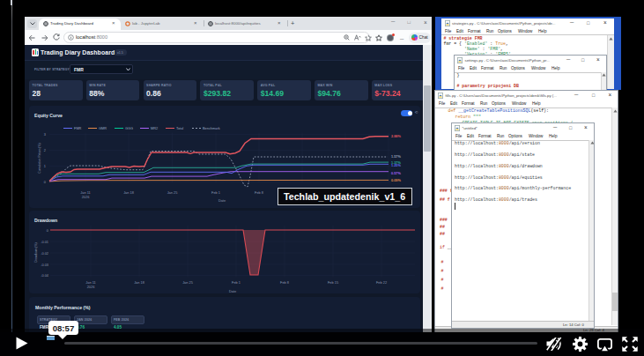 The height and width of the screenshot is (356, 644). Describe the element at coordinates (396, 137) in the screenshot. I see `svg-text: 2.88%` at that location.